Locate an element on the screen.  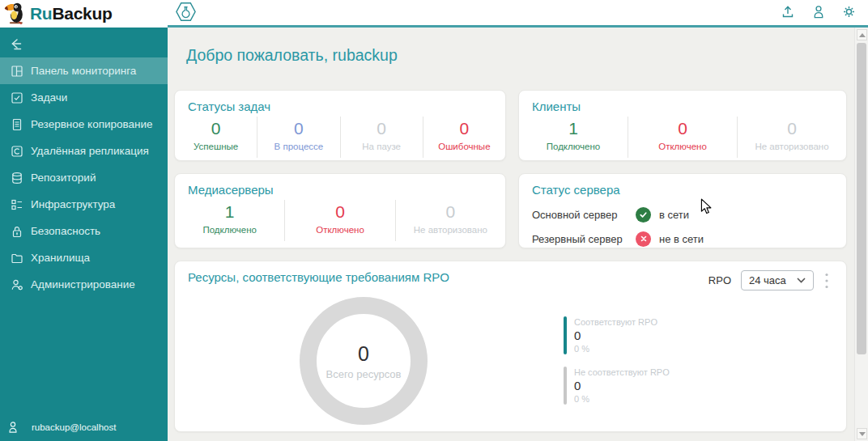
chevron-down-icon is located at coordinates (802, 280).